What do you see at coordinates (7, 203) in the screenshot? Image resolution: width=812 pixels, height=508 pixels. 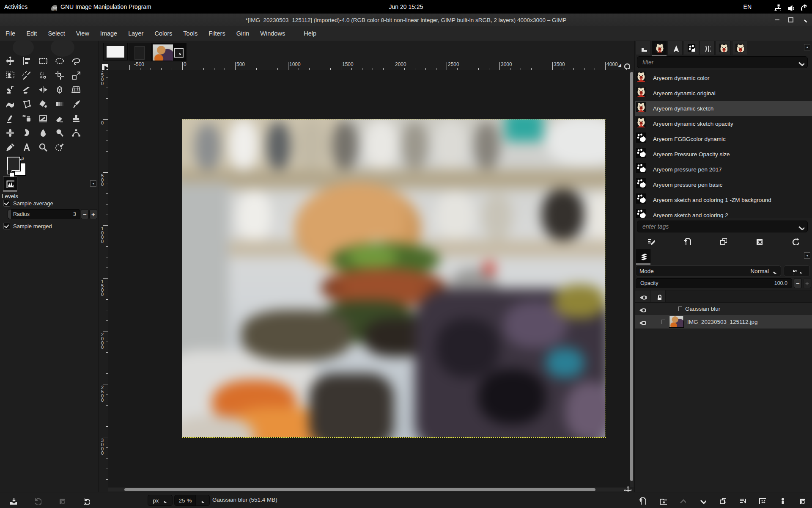 I see `sample-average-checkbox` at bounding box center [7, 203].